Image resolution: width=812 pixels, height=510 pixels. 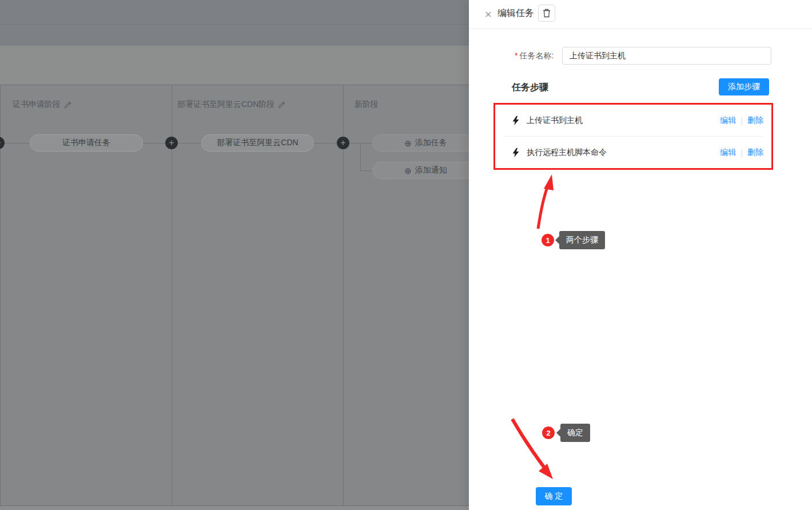 What do you see at coordinates (234, 65) in the screenshot?
I see `pipeline-toolbar-dimmed` at bounding box center [234, 65].